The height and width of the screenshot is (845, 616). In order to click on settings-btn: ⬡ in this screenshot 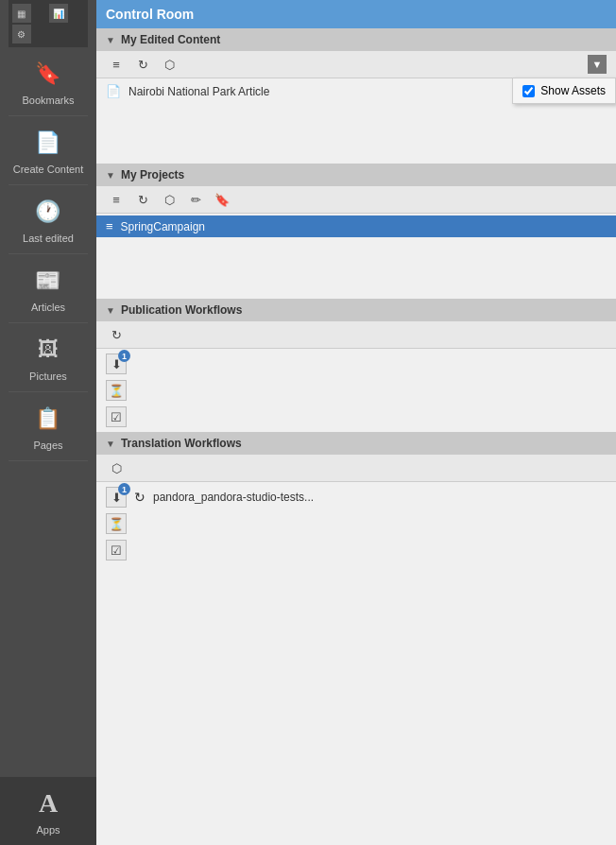, I will do `click(169, 64)`.